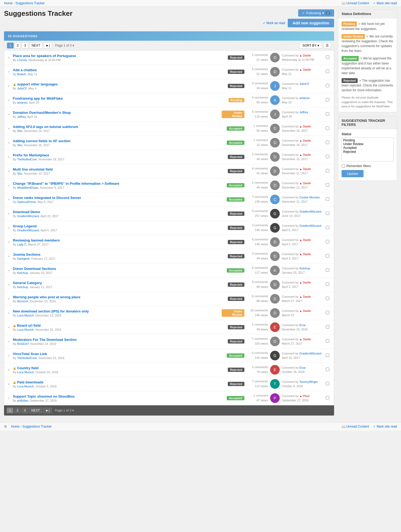  Describe the element at coordinates (30, 354) in the screenshot. I see `suggestion-link: VirusTotal Scan Link` at that location.